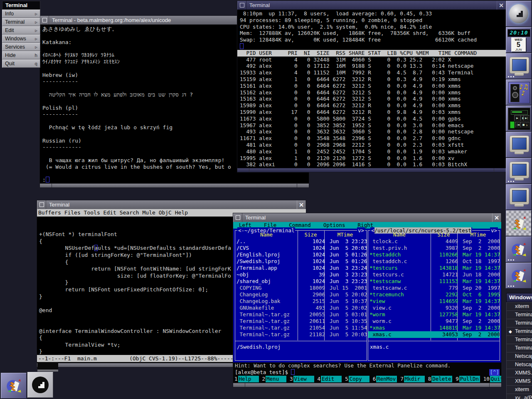  I want to click on menu-item-info: Info▹, so click(21, 14).